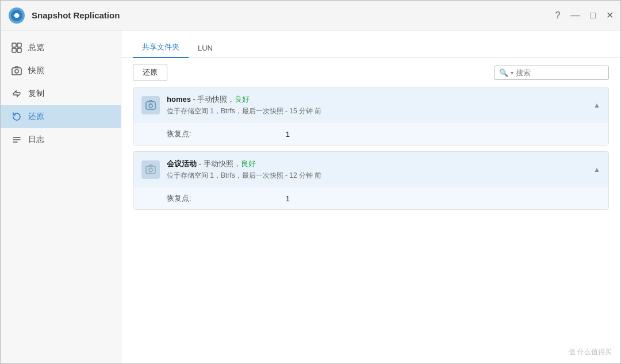 This screenshot has height=364, width=621. What do you see at coordinates (216, 99) in the screenshot?
I see `snapshot-type-homes: 手动快照，` at bounding box center [216, 99].